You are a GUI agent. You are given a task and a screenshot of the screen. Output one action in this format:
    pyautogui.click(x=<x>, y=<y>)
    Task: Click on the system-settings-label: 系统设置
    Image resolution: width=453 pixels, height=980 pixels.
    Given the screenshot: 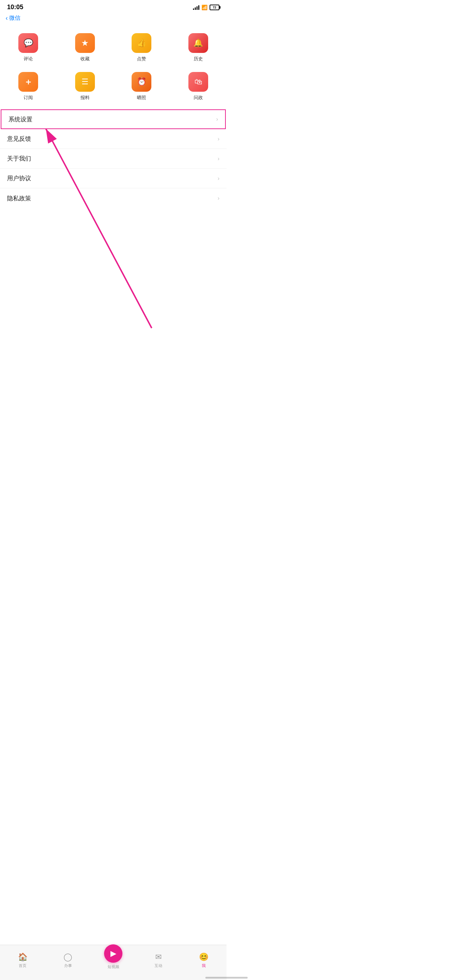 What is the action you would take?
    pyautogui.click(x=21, y=119)
    